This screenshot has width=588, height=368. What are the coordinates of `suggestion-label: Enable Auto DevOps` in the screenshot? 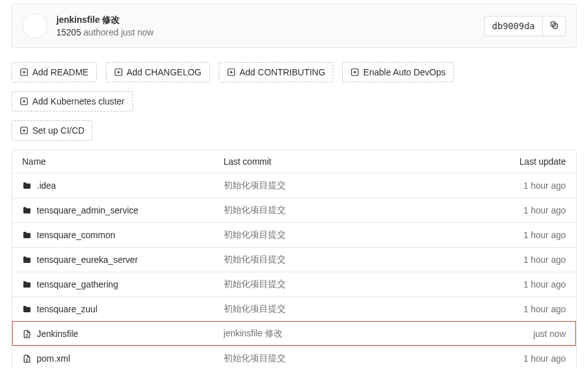 It's located at (404, 72).